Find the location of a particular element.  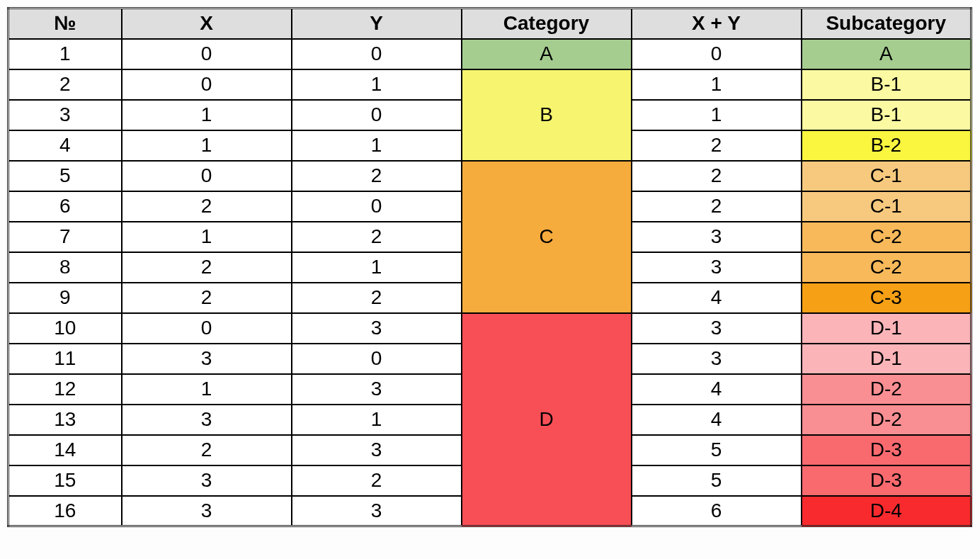

cell-sum: 6 is located at coordinates (717, 512).